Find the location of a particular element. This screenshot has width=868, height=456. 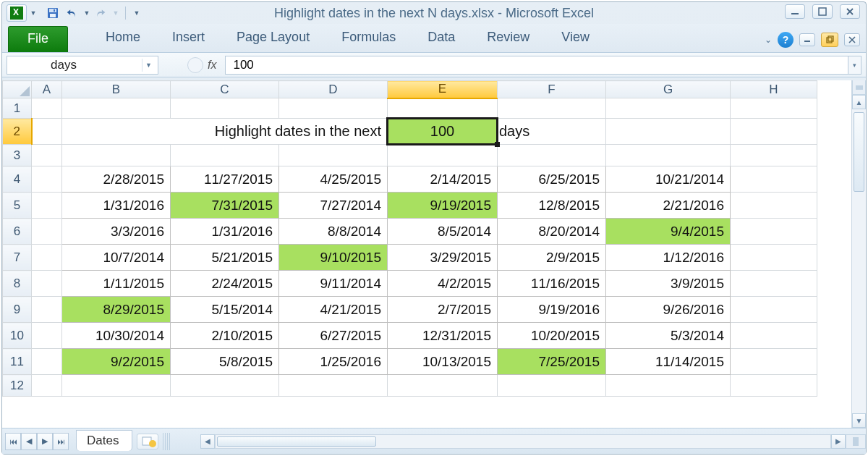

cell-F9: 9/19/2016 is located at coordinates (552, 310).